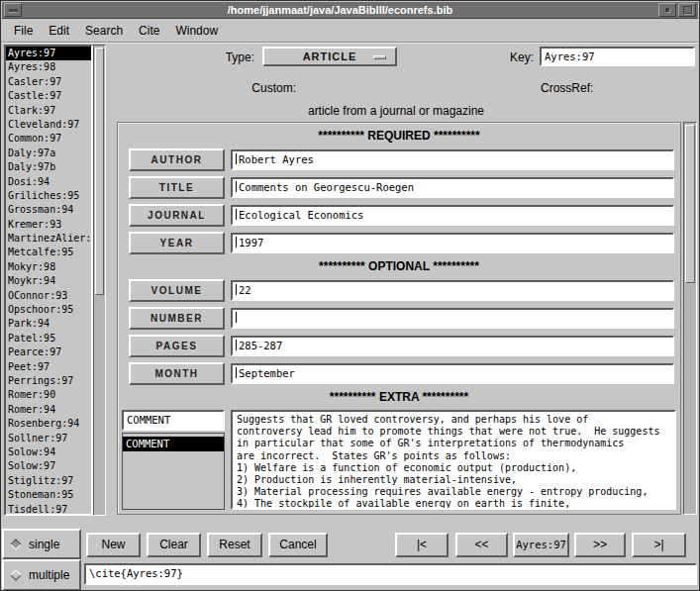 The image size is (700, 591). What do you see at coordinates (49, 225) in the screenshot?
I see `list-item: Kremer:93` at bounding box center [49, 225].